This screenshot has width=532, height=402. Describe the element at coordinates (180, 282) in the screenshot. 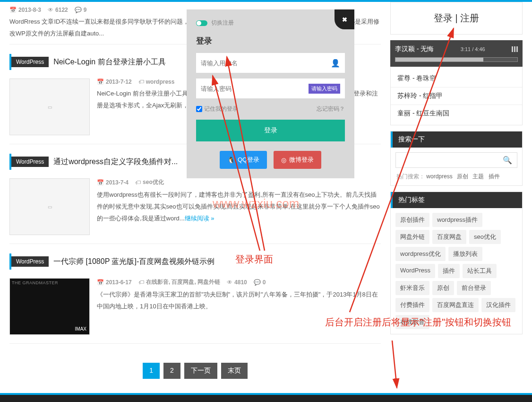

I see `tag-icon: 🏷在线影音, 百度网盘, 网盘外链` at that location.